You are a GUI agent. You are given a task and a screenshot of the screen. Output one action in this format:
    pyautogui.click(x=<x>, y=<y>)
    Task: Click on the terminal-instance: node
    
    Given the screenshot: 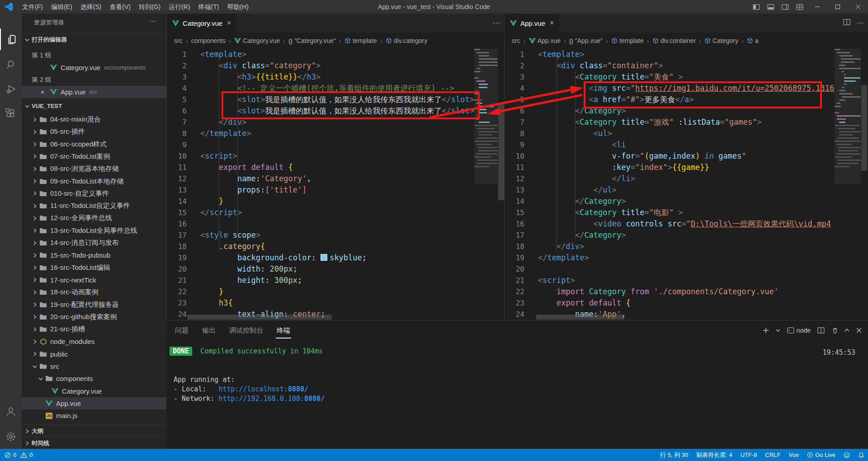 What is the action you would take?
    pyautogui.click(x=799, y=330)
    